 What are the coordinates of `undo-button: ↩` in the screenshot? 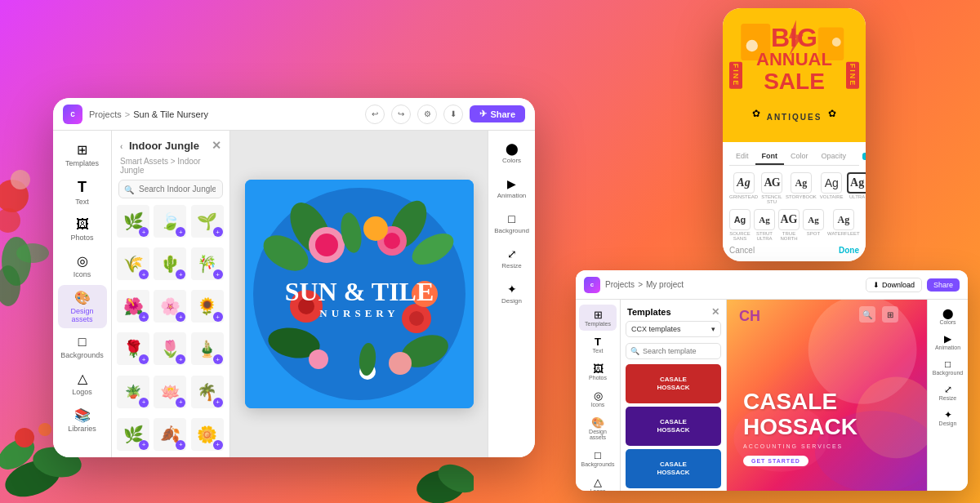 It's located at (375, 114).